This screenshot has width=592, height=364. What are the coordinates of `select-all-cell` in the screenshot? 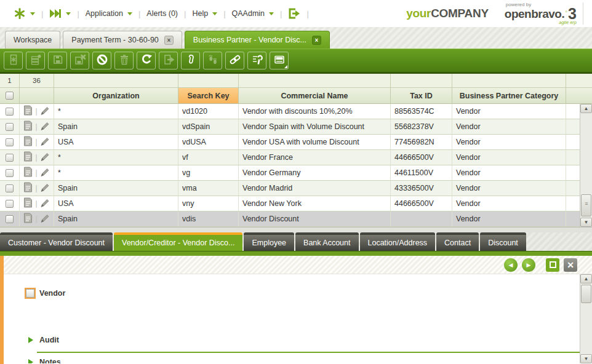 It's located at (10, 96).